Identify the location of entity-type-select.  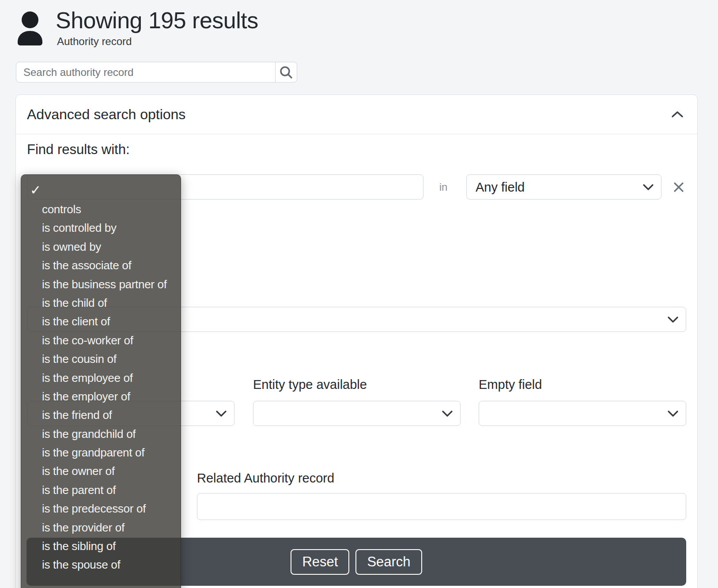
(357, 413).